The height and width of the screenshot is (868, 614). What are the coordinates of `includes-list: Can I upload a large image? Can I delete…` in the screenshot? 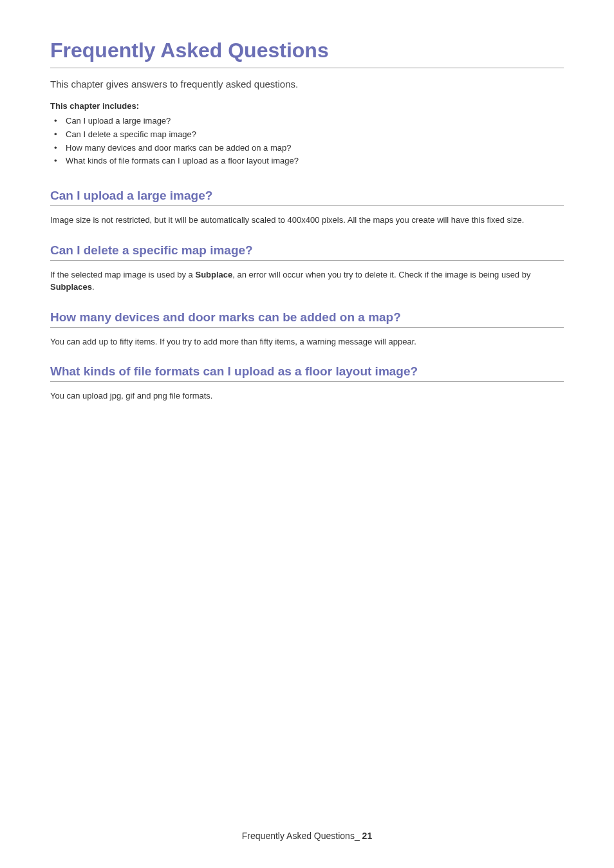 It's located at (307, 142).